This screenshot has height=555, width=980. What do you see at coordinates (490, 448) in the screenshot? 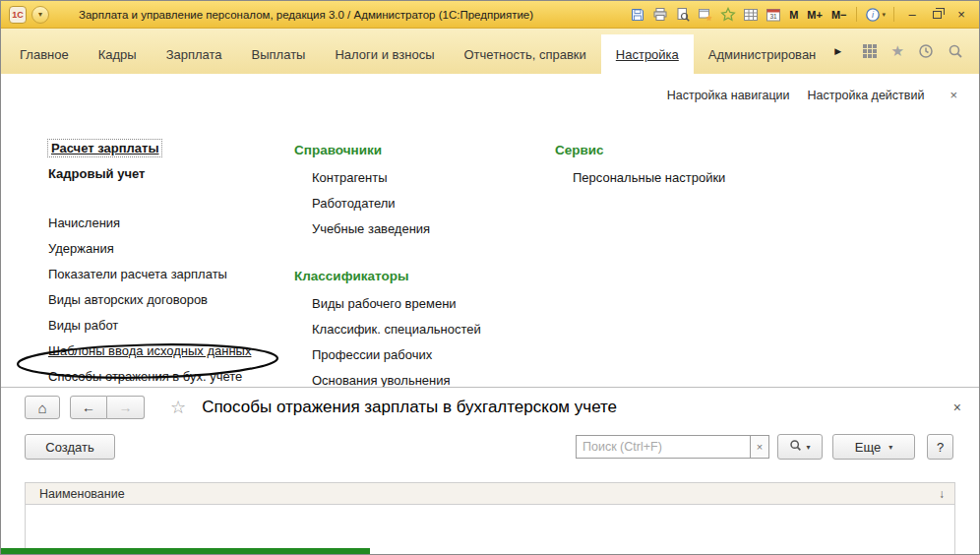
I see `command-bar: Создать × ▾ Еще ▾ ?` at bounding box center [490, 448].